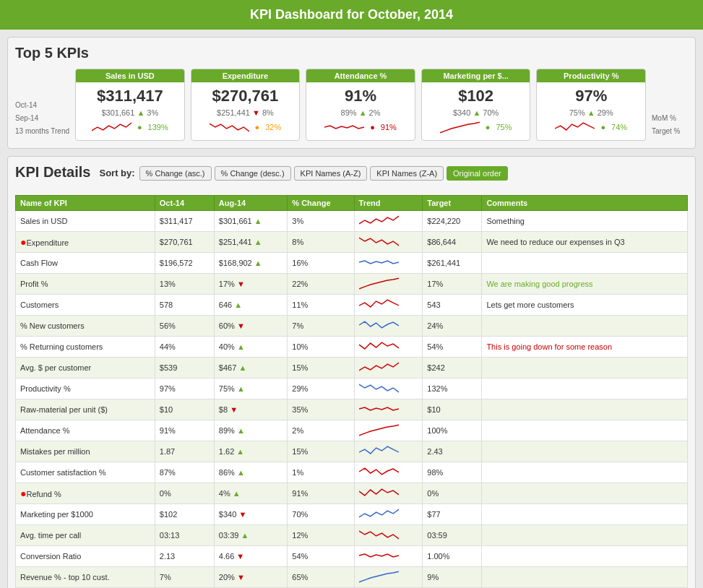 Image resolution: width=703 pixels, height=588 pixels. I want to click on kpi-card-trend-1: ● 32%, so click(246, 127).